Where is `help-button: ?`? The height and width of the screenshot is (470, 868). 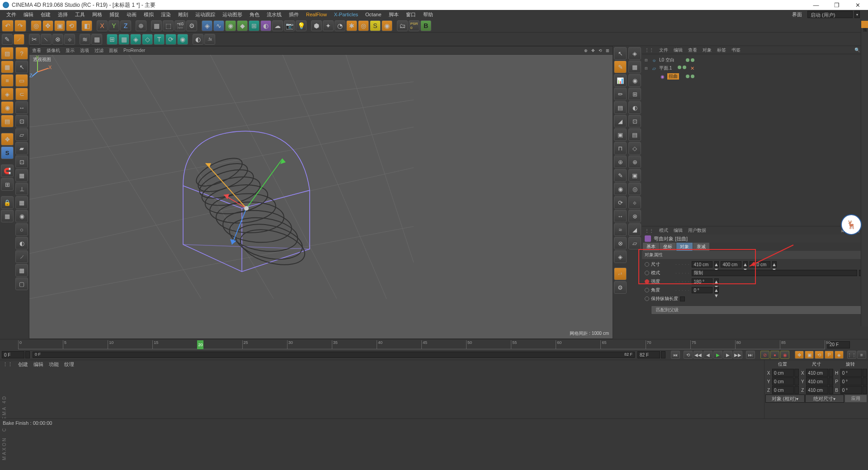
help-button: ? is located at coordinates (22, 53).